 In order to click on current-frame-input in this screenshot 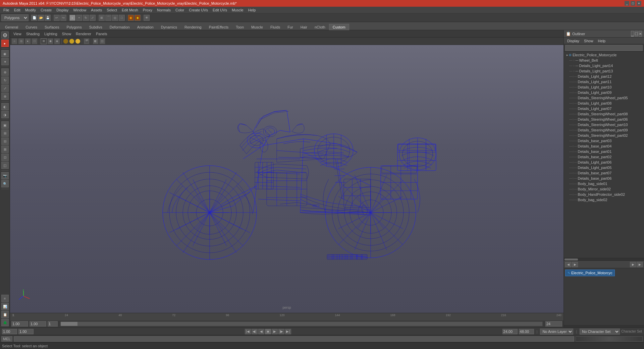, I will do `click(53, 324)`.